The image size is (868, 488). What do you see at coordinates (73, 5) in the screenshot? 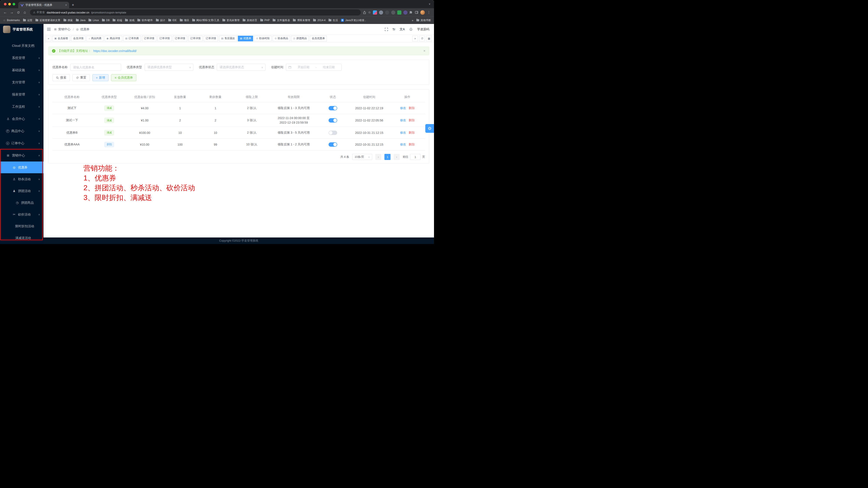
I see `new-tab-button: +` at bounding box center [73, 5].